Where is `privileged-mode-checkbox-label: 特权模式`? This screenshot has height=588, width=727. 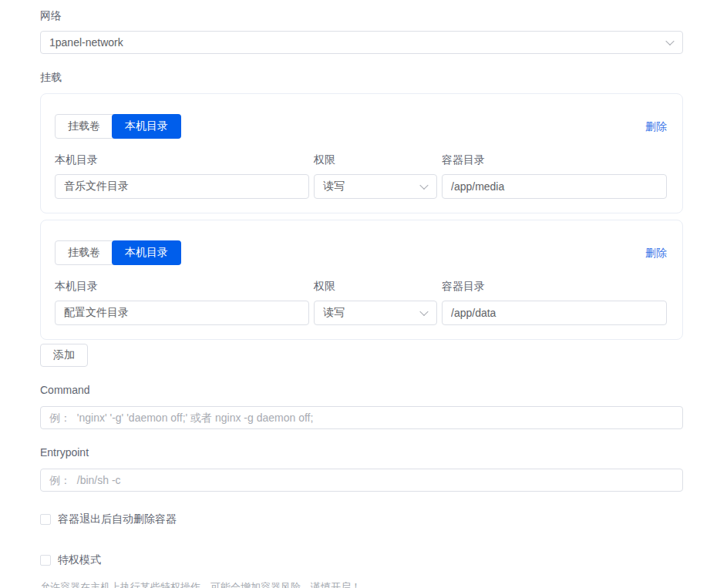 privileged-mode-checkbox-label: 特权模式 is located at coordinates (79, 560).